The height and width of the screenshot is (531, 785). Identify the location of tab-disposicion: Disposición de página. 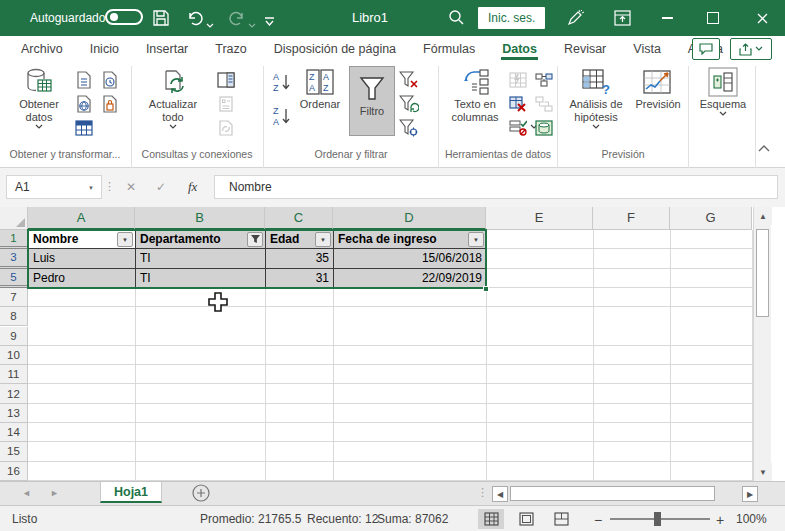
(335, 49).